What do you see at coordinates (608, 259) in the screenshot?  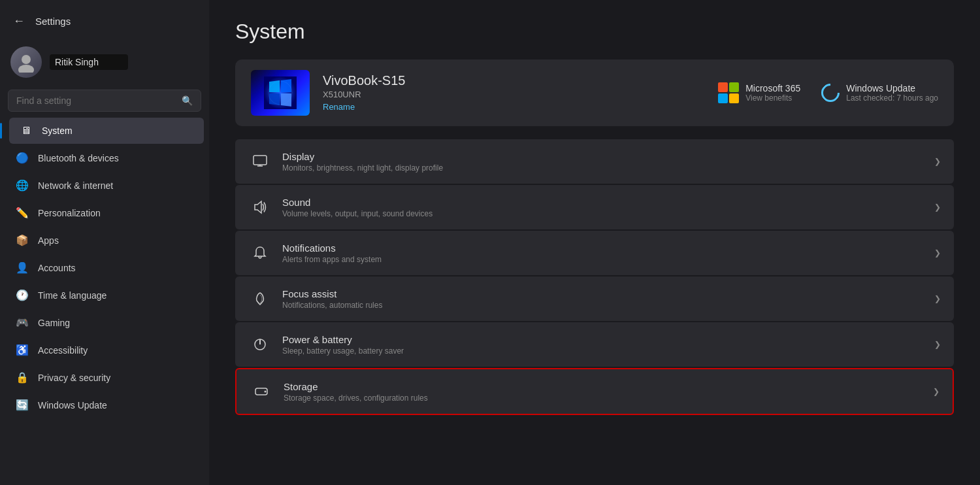 I see `setting-notifications-desc: Alerts from apps and system` at bounding box center [608, 259].